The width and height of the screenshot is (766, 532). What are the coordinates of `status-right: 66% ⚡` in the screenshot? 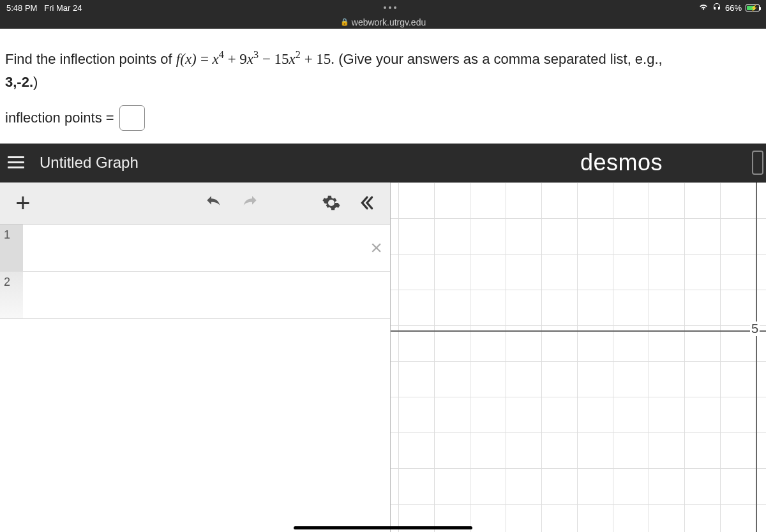 It's located at (729, 8).